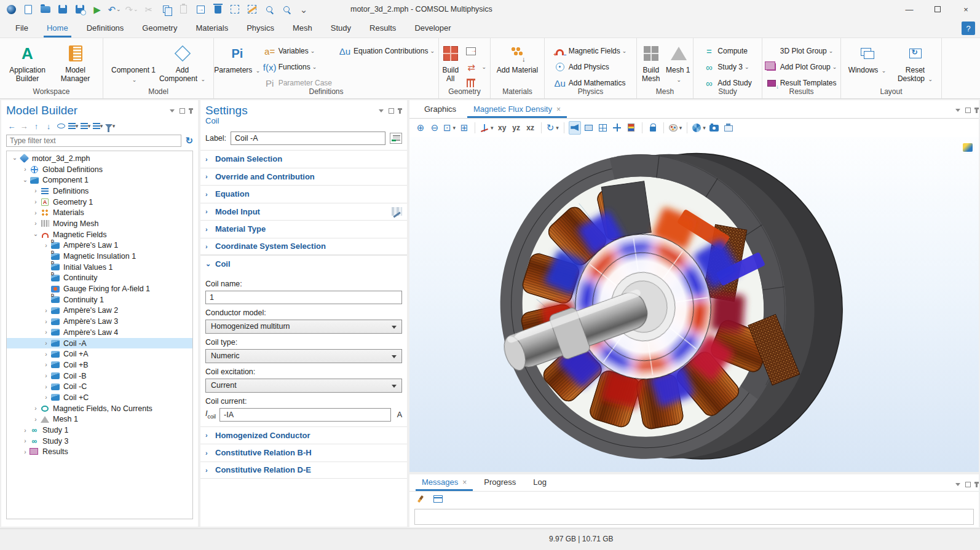  I want to click on menu-tab-file: File, so click(22, 28).